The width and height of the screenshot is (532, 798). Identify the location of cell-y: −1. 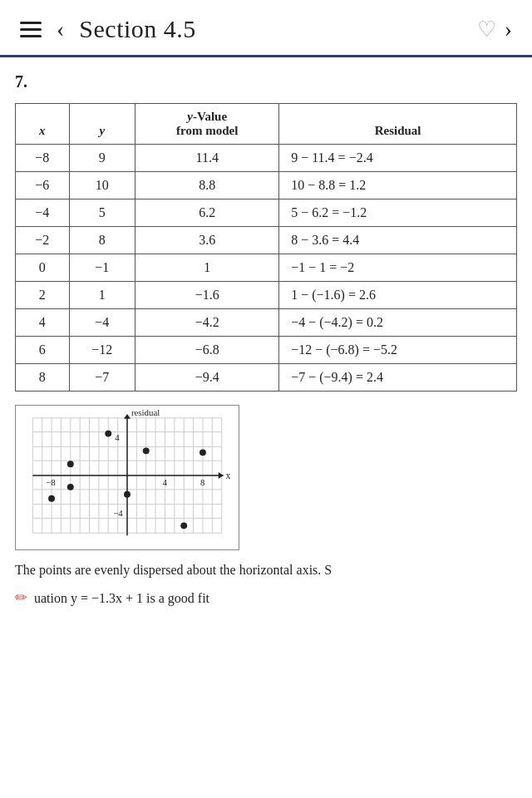
(102, 268).